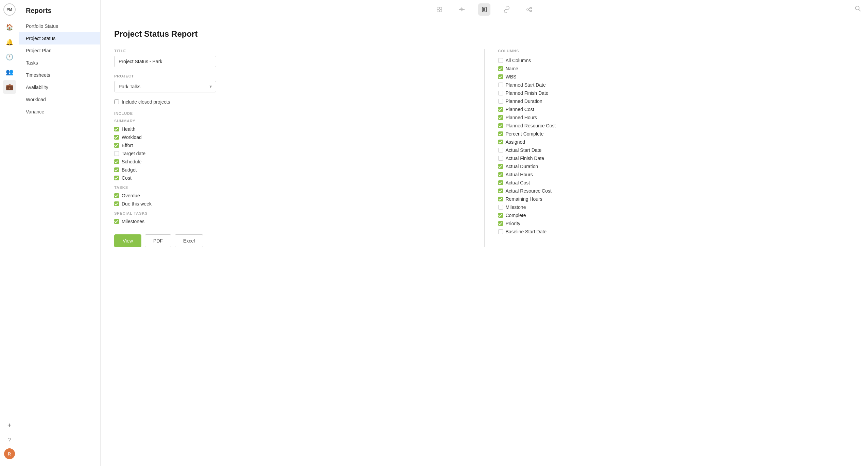 Image resolution: width=868 pixels, height=466 pixels. I want to click on sidebar-item-portfolio-status: Portfolio Status, so click(60, 26).